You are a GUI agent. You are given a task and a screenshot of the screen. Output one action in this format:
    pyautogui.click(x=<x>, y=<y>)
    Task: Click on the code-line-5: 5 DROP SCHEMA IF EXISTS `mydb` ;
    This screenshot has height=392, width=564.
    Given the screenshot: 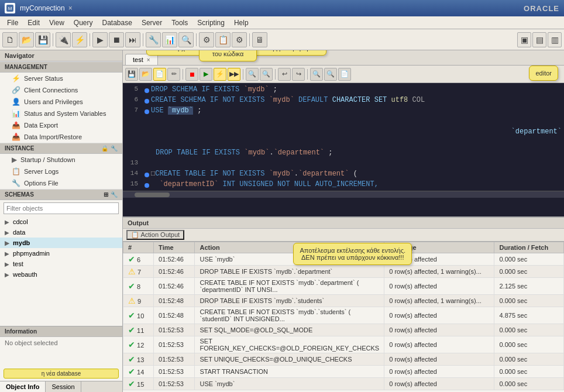 What is the action you would take?
    pyautogui.click(x=343, y=91)
    